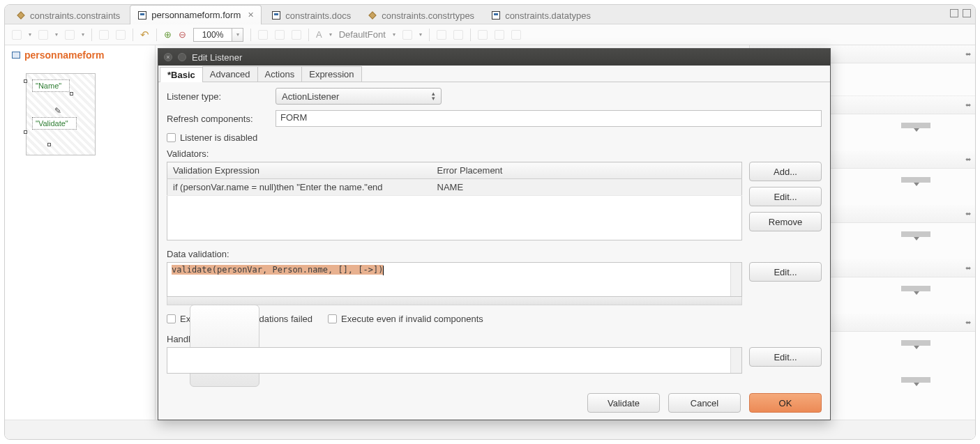 Image resolution: width=980 pixels, height=444 pixels. I want to click on listener-disabled-checkbox: Listener is disabled, so click(494, 138).